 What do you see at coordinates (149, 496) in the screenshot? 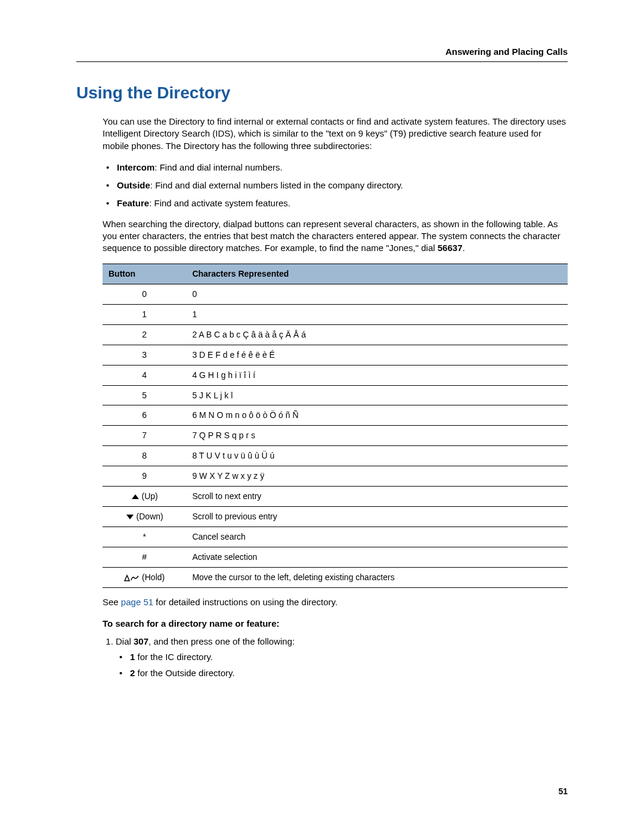
I see `button-suffix: (Up)` at bounding box center [149, 496].